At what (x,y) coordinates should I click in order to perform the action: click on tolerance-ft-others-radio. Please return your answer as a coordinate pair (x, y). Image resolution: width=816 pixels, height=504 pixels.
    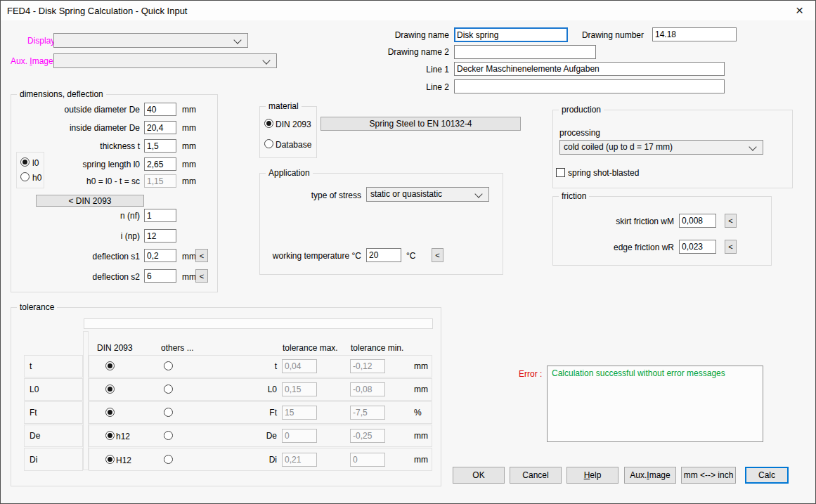
    Looking at the image, I should click on (169, 412).